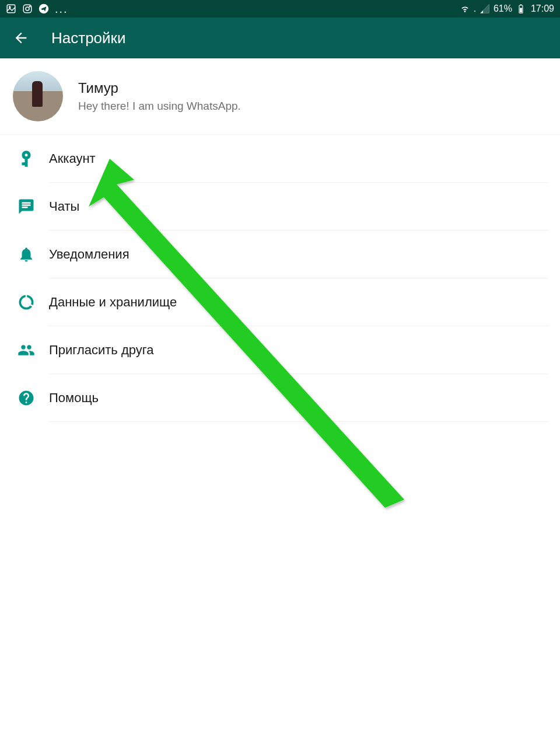 The width and height of the screenshot is (560, 747). Describe the element at coordinates (280, 254) in the screenshot. I see `settings-item-notifications: Уведомления` at that location.